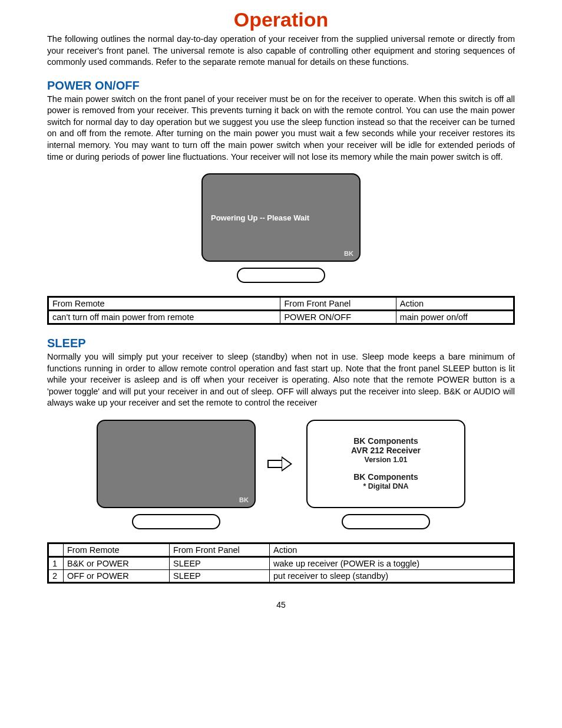 The image size is (562, 728). Describe the element at coordinates (281, 129) in the screenshot. I see `power-paragraph: The main power switch on the front panel…` at that location.